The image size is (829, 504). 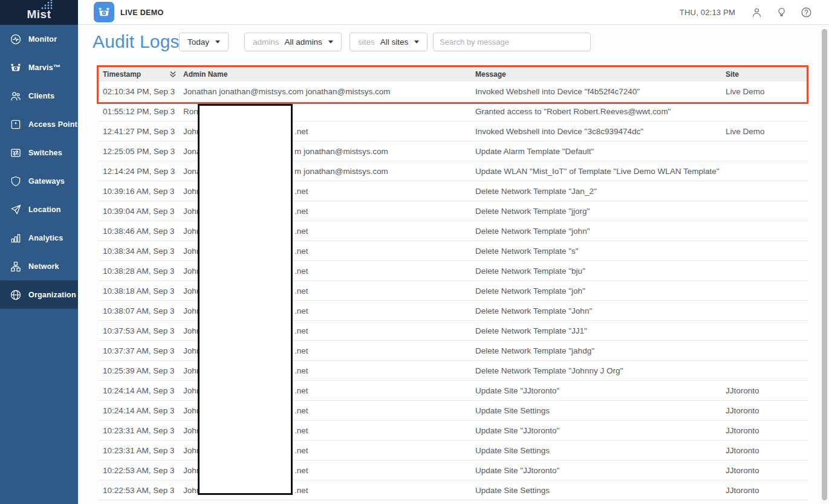 I want to click on gateways-icon, so click(x=16, y=181).